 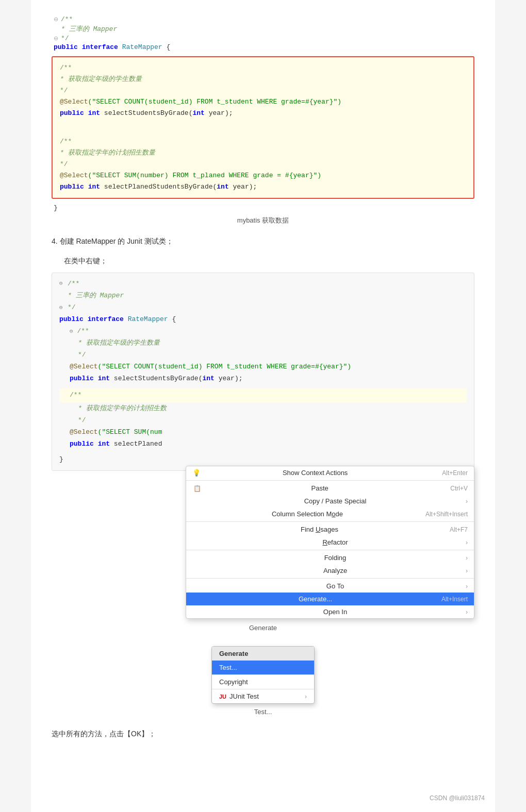 I want to click on sc-inner-c5: * 获取指定学年的计划招生数, so click(x=263, y=409).